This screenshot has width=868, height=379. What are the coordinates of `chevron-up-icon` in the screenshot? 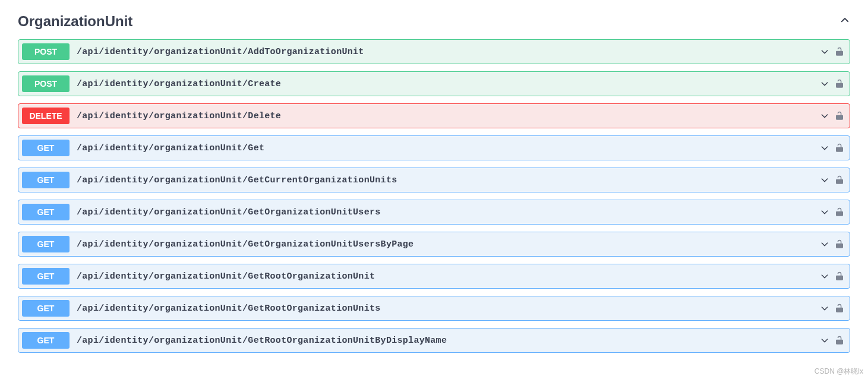 It's located at (845, 21).